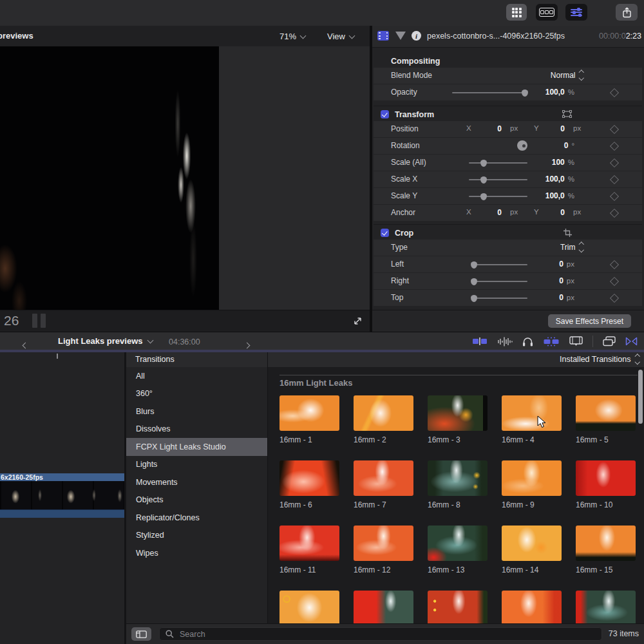 Image resolution: width=644 pixels, height=644 pixels. Describe the element at coordinates (500, 265) in the screenshot. I see `crop-left-slider` at that location.